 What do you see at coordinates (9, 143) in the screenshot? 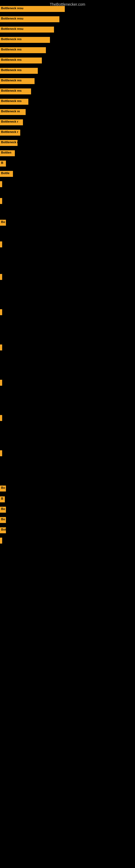
I see `bar-label: Bottleneck n` at bounding box center [9, 143].